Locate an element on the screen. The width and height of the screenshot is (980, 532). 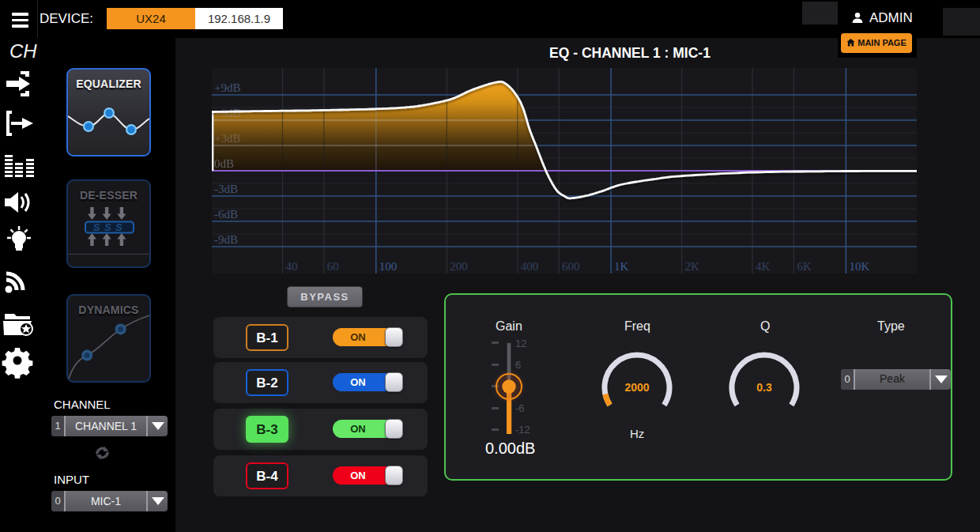
svg-text: 2000 is located at coordinates (637, 387).